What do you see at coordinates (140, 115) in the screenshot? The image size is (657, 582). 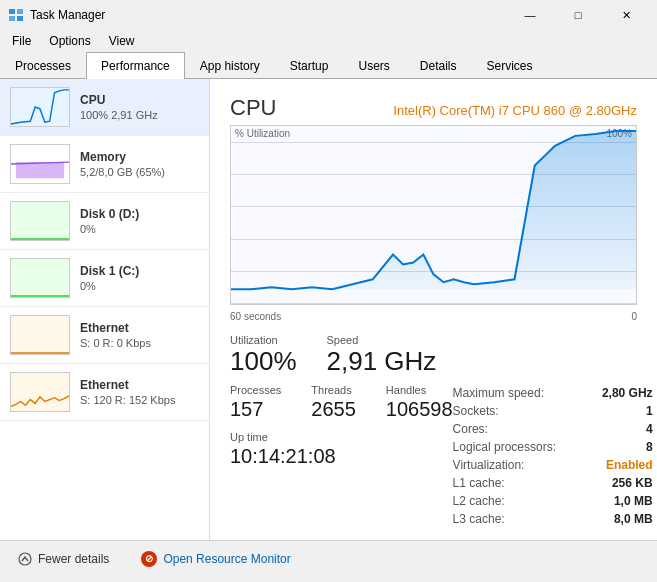 I see `cpu-sidebar-value: 100% 2,91 GHz` at bounding box center [140, 115].